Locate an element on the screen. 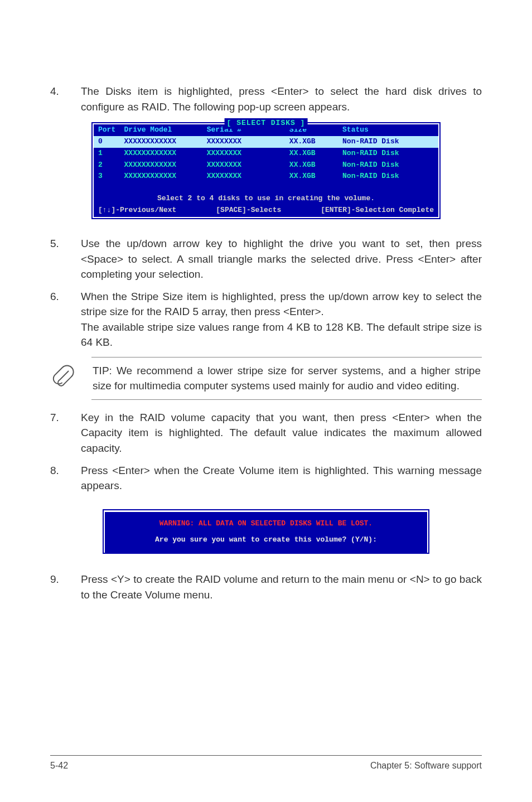  step-text: Use the up/down arrow key to highlight t… is located at coordinates (281, 259).